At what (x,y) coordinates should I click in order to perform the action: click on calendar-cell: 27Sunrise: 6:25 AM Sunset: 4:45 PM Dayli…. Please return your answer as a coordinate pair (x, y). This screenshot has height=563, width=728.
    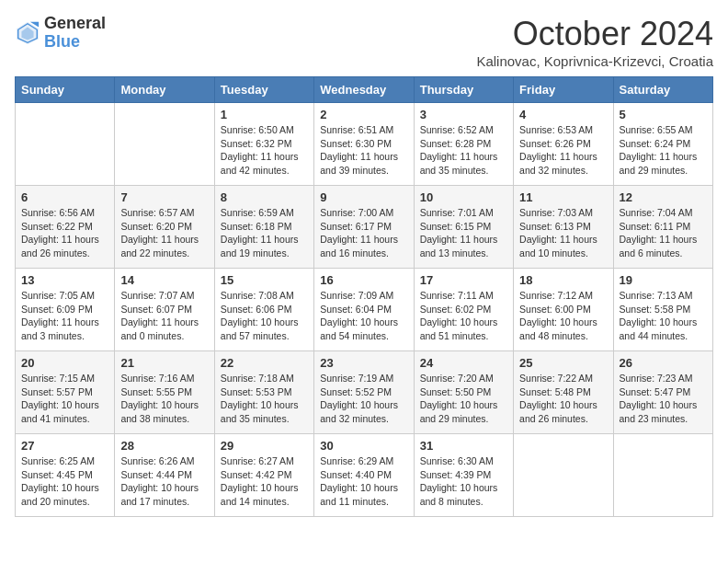
    Looking at the image, I should click on (65, 476).